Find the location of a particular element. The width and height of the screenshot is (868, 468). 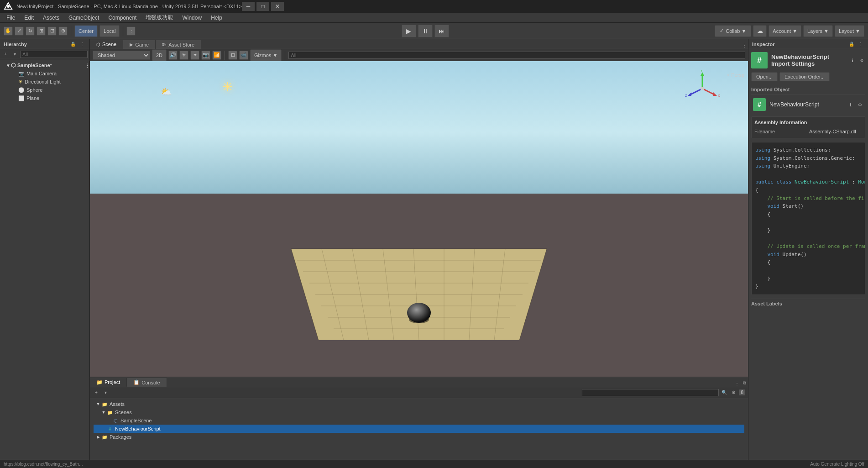

bottom-tabs: 📁 Project 📋 Console ⋮ ⧉ is located at coordinates (419, 382).